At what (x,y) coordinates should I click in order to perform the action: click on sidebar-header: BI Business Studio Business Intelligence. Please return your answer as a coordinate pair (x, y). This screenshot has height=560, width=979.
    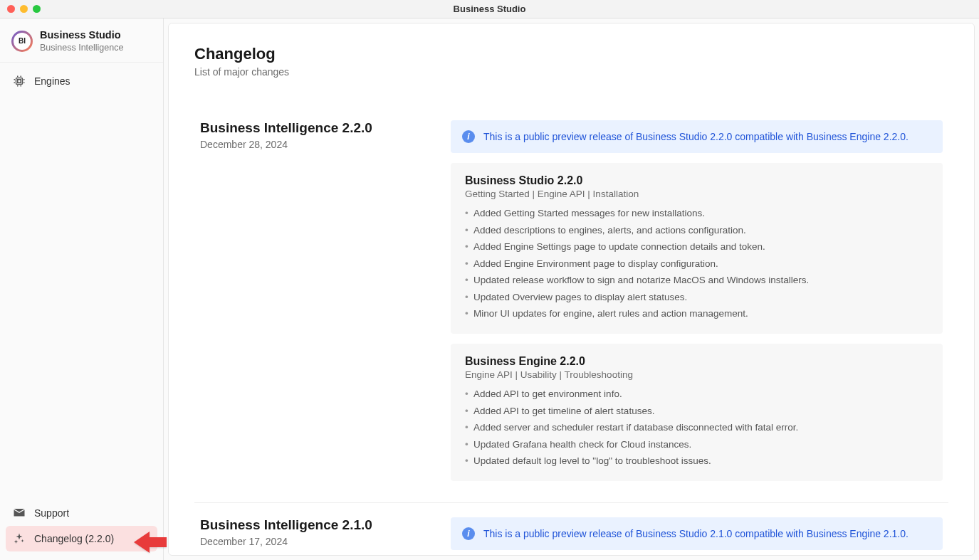
    Looking at the image, I should click on (81, 41).